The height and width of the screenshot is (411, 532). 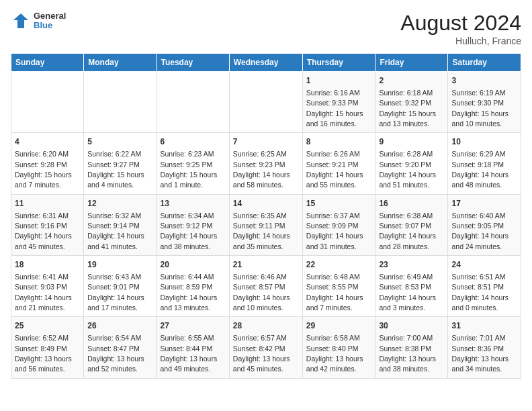 What do you see at coordinates (193, 286) in the screenshot?
I see `calendar-cell: 20Sunrise: 6:44 AM Sunset: 8:59 PM Dayli…` at bounding box center [193, 286].